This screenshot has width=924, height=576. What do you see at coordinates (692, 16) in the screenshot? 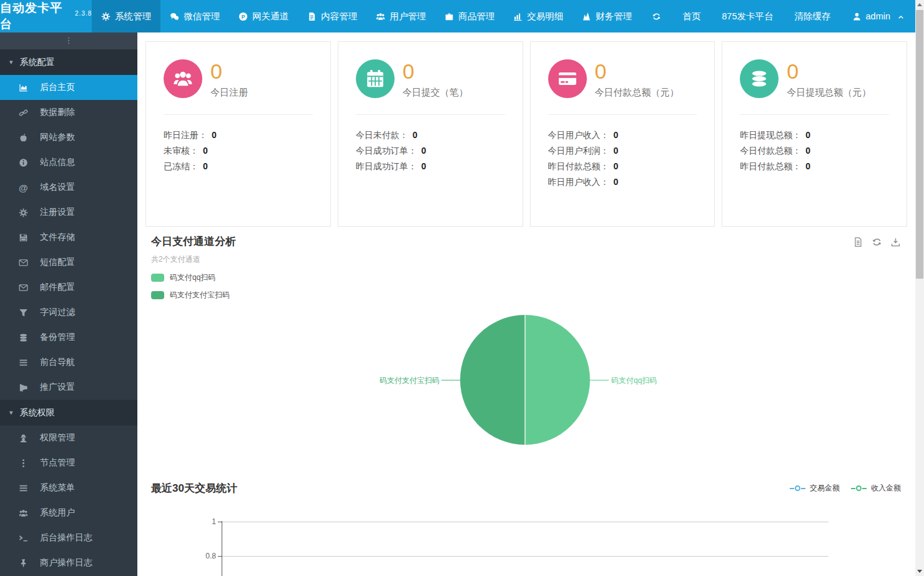
I see `nav-home-link: 首页` at bounding box center [692, 16].